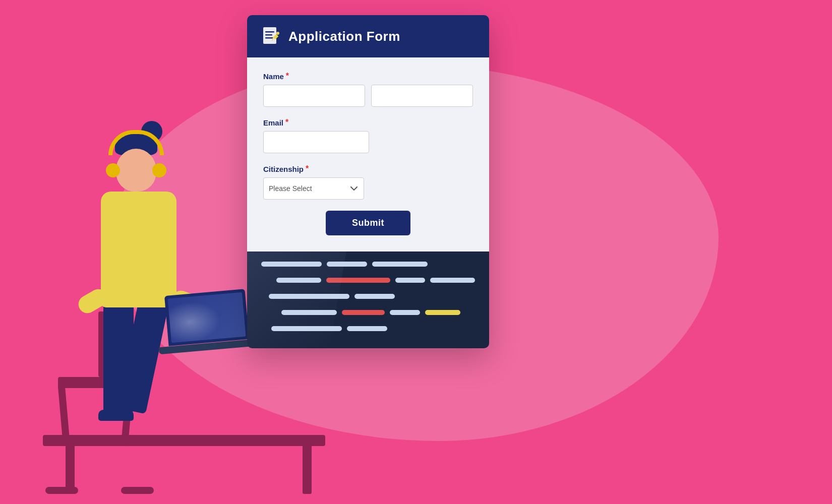 The image size is (832, 504). I want to click on chair-base-right, so click(137, 490).